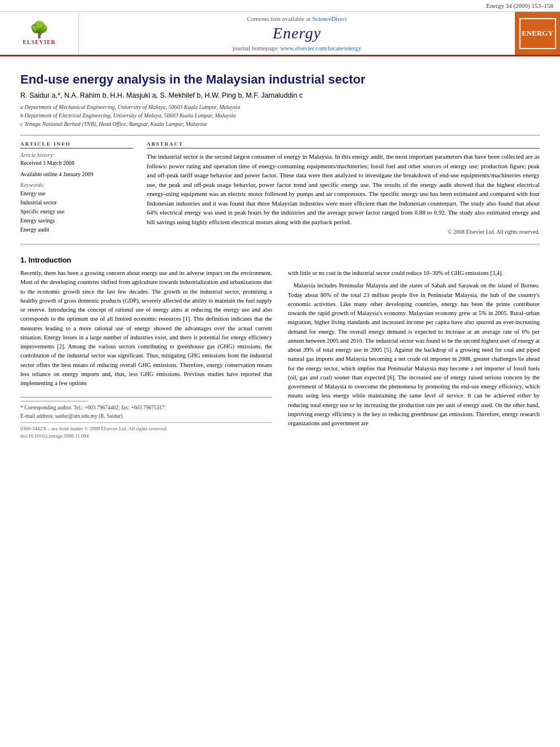  Describe the element at coordinates (280, 136) in the screenshot. I see `header-divider` at that location.